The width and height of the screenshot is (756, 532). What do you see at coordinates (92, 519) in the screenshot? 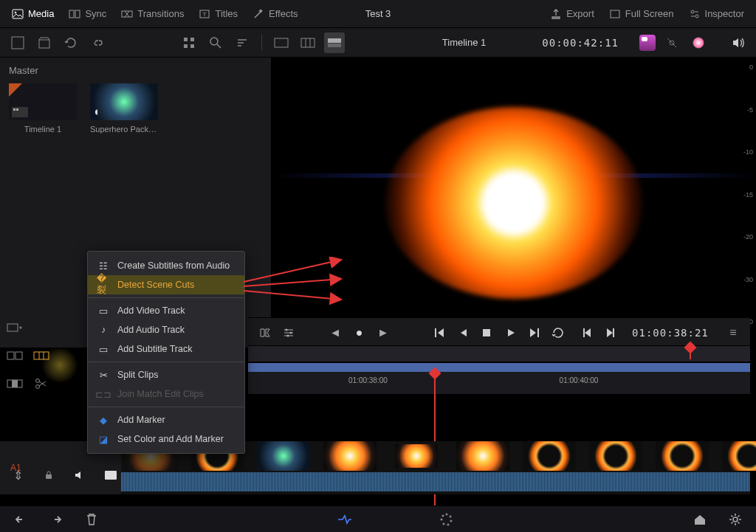
I see `trash-icon` at bounding box center [92, 519].